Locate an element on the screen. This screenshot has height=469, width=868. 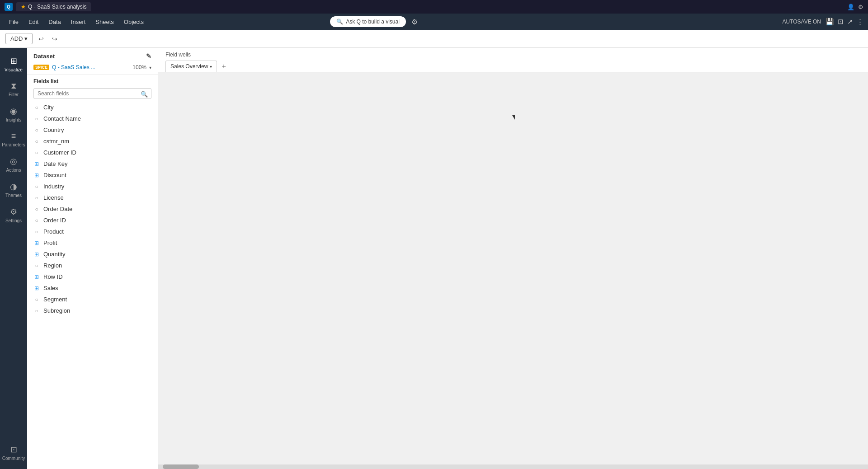
add-sheet-button: + is located at coordinates (223, 66).